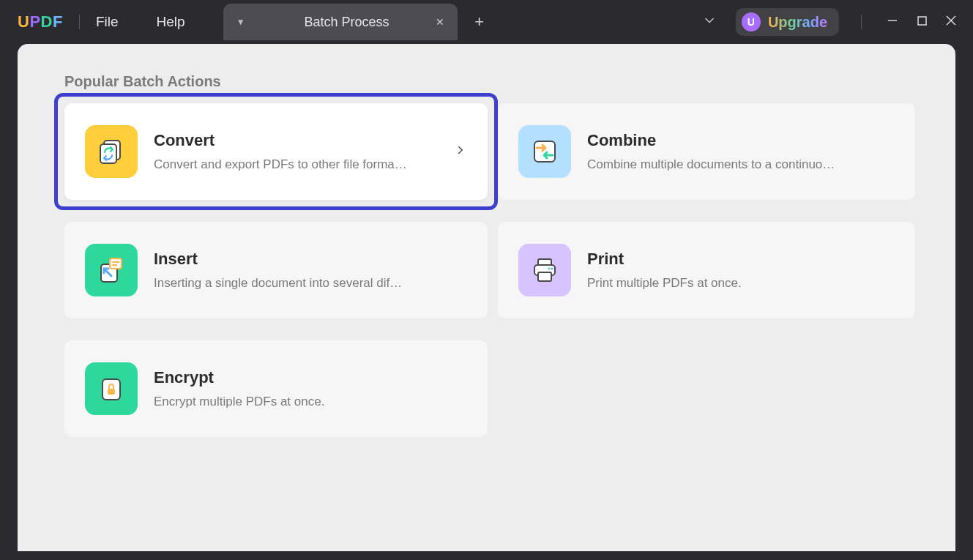 The width and height of the screenshot is (973, 560). Describe the element at coordinates (709, 22) in the screenshot. I see `history-chevron-icon` at that location.